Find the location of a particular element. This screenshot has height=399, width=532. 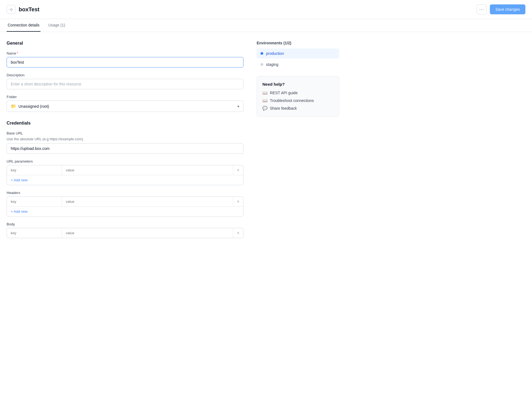

help-link-rest-api-guide: 📖 REST API guide is located at coordinates (298, 93).